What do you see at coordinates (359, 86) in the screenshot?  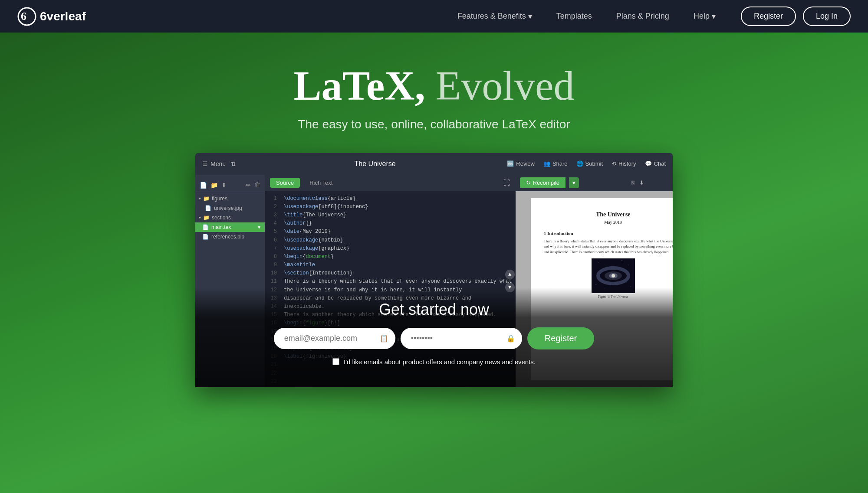 I see `hero-title-bold: LaTeX,` at bounding box center [359, 86].